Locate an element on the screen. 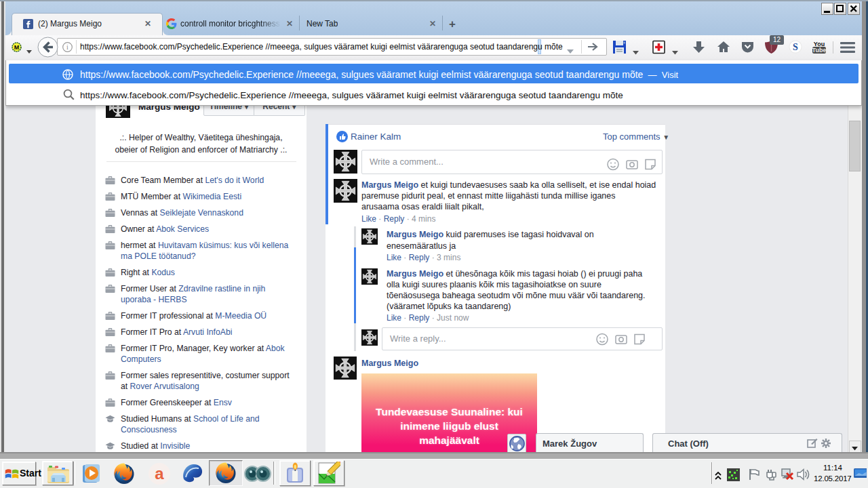 This screenshot has width=868, height=488. svg-text: S is located at coordinates (795, 47).